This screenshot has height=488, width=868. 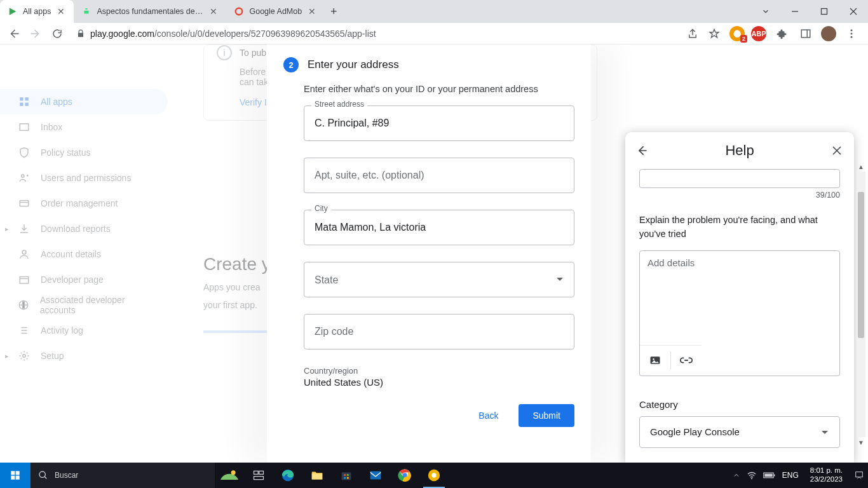 What do you see at coordinates (740, 313) in the screenshot?
I see `help-details-textarea: Add details` at bounding box center [740, 313].